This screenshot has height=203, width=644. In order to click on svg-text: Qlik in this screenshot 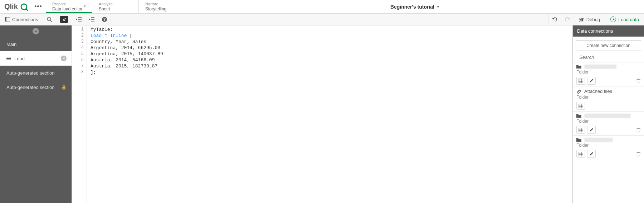, I will do `click(11, 6)`.